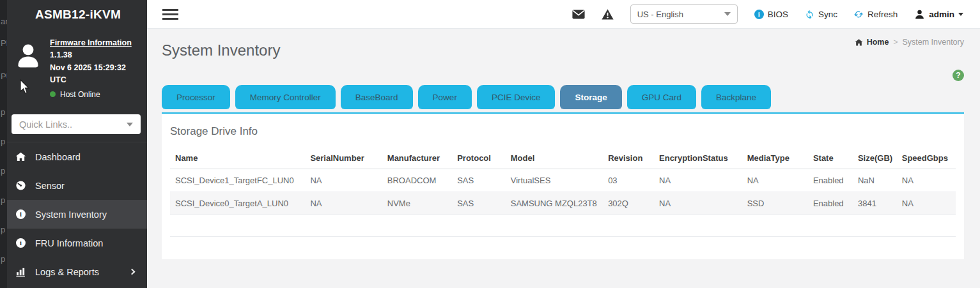 Image resolution: width=980 pixels, height=288 pixels. Describe the element at coordinates (875, 204) in the screenshot. I see `cell-size: 3841` at that location.